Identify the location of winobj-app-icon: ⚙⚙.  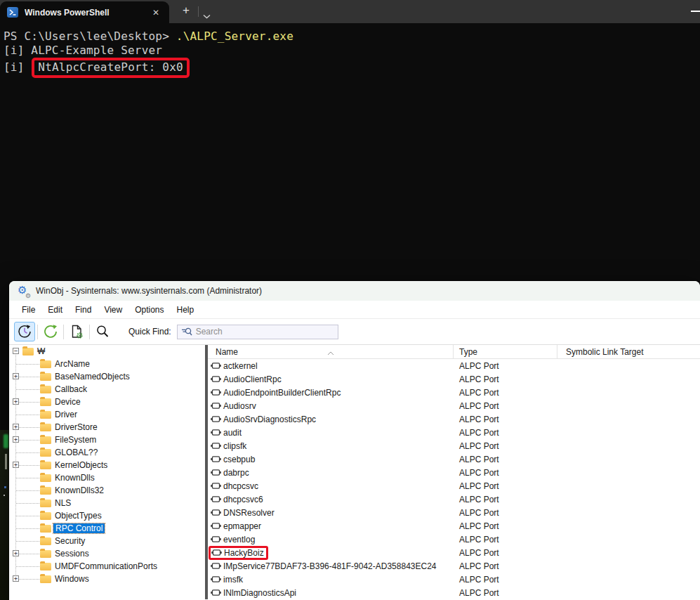
(24, 291).